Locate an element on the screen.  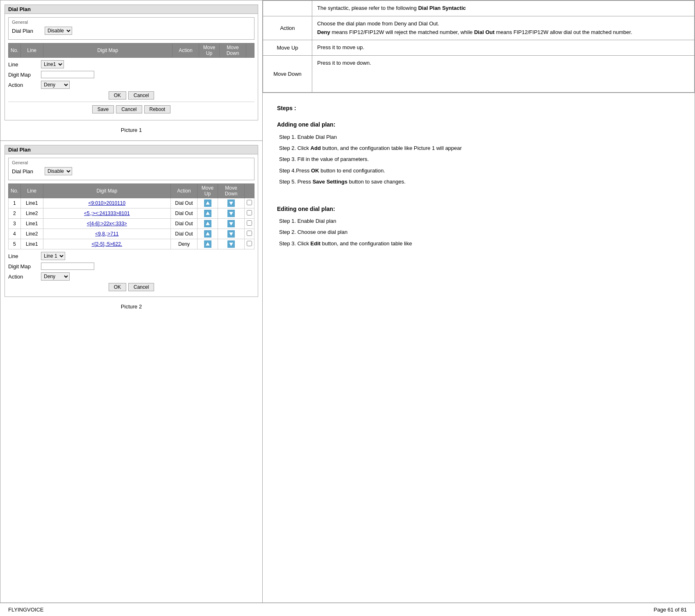
dial-plan-select-2: Disable Enable is located at coordinates (58, 171).